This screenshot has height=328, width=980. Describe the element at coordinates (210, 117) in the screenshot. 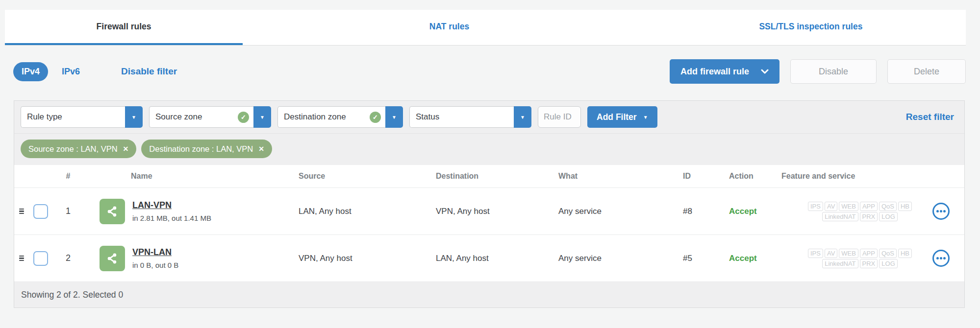

I see `source-zone-select: Source zone ✓ ▼` at that location.